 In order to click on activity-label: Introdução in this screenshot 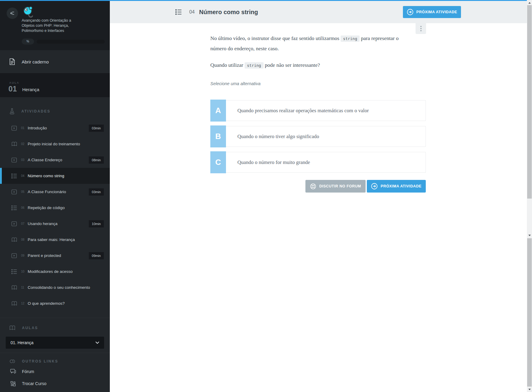, I will do `click(37, 128)`.